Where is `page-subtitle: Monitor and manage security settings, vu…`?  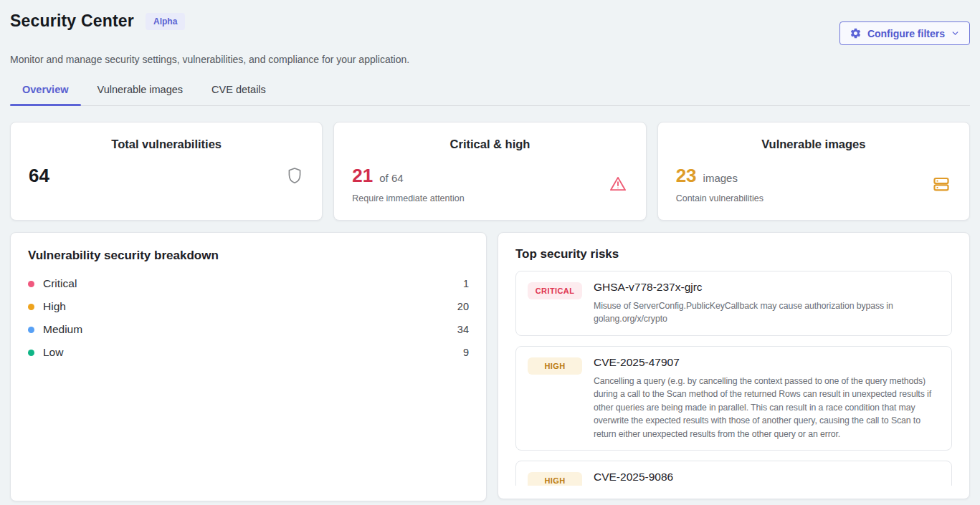
page-subtitle: Monitor and manage security settings, vu… is located at coordinates (490, 59).